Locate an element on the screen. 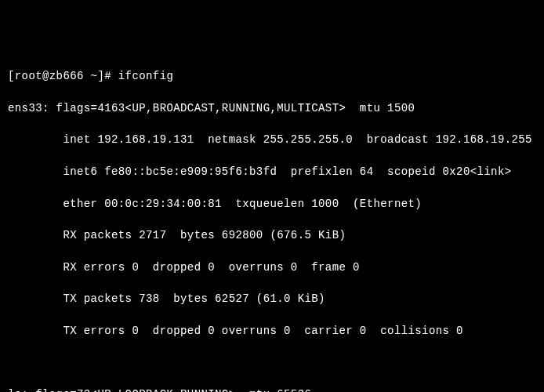  iface-ens33-rx-packets: RX packets 2717 bytes 692800 (676.5 KiB) is located at coordinates (272, 235).